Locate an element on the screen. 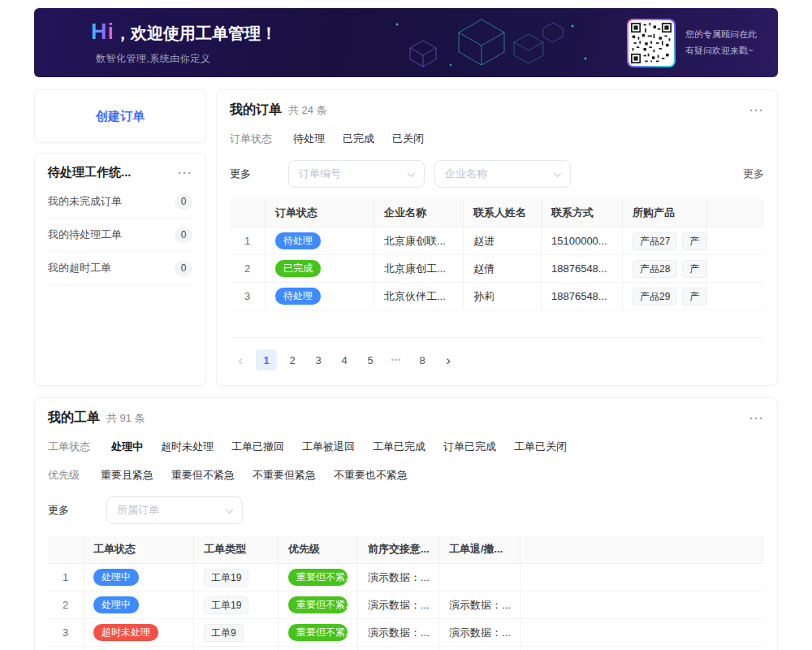  tickets-panel-title: 我的工单 is located at coordinates (74, 418).